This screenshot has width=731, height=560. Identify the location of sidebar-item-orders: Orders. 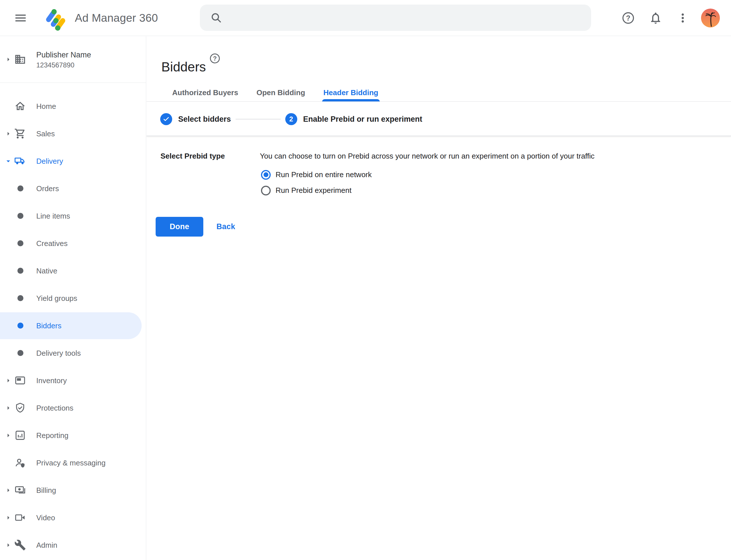
(73, 189).